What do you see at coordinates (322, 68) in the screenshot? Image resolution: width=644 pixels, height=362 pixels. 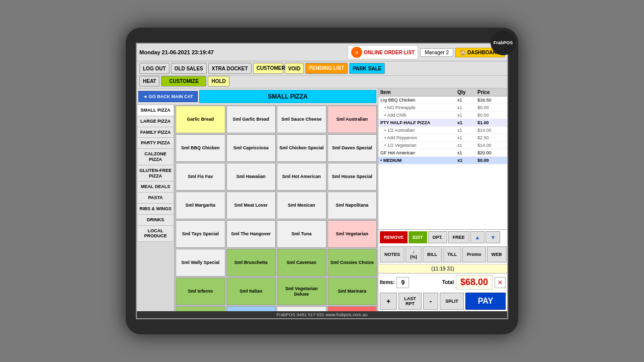 I see `top-buttons-row: LOG OUT OLD SALES XTRA DOCKET CUSTOMER V…` at bounding box center [322, 68].